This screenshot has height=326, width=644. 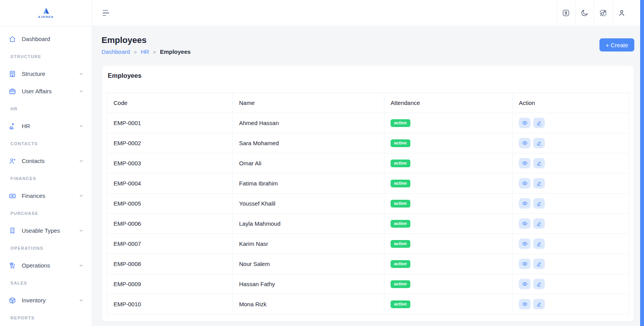 What do you see at coordinates (46, 196) in the screenshot?
I see `sidebar-item-finances: Finances` at bounding box center [46, 196].